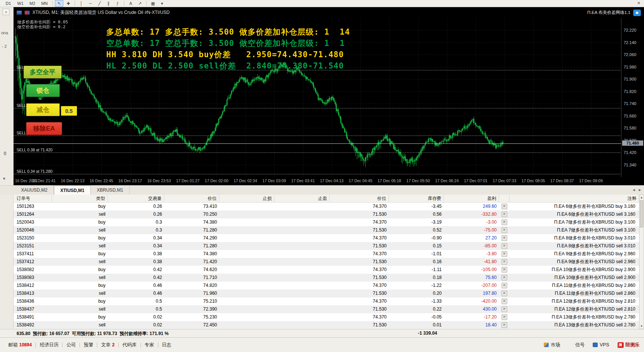 The width and height of the screenshot is (644, 352). What do you see at coordinates (72, 190) in the screenshot?
I see `tab-xtiusd-m1: XTIUSD,M1` at bounding box center [72, 190].